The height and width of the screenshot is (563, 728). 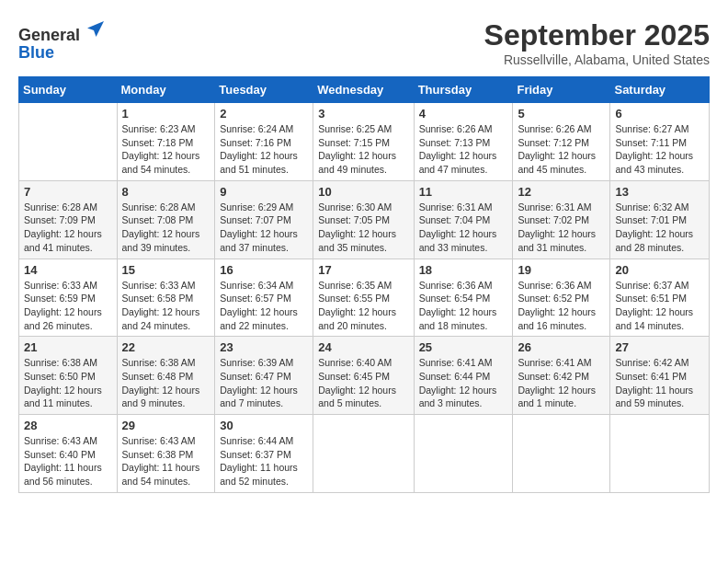 I want to click on calendar-week-row: 14Sunrise: 6:33 AMSunset: 6:59 PMDayligh…, so click(x=364, y=298).